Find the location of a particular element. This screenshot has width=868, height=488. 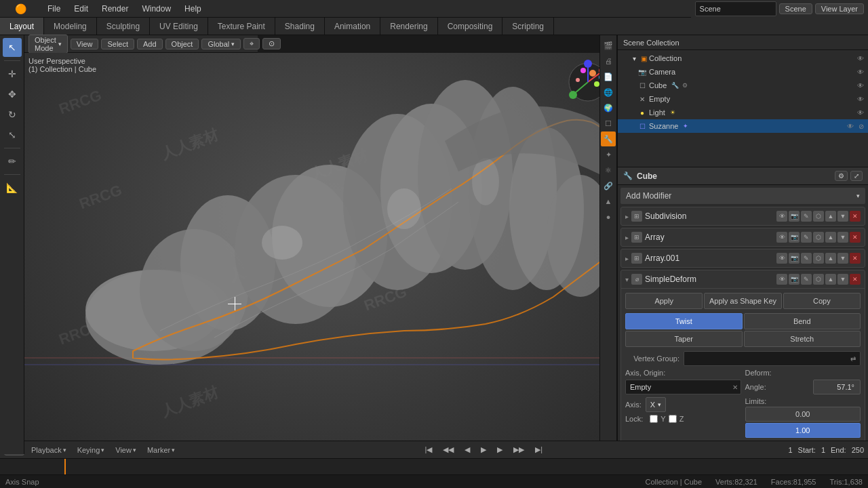

sd-realtime-btn: 👁 is located at coordinates (782, 279).